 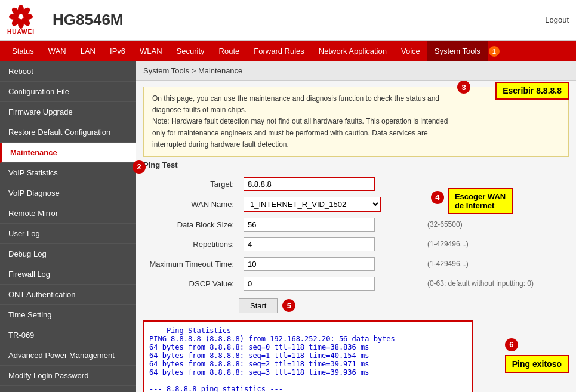 I want to click on timeout-row: Maximum Timeout Time: (1-429496...), so click(x=356, y=264).